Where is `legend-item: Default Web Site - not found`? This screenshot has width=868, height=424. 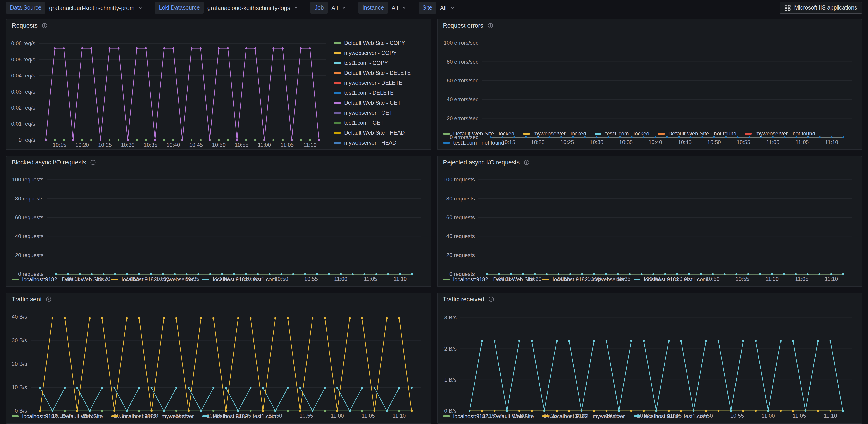 legend-item: Default Web Site - not found is located at coordinates (698, 134).